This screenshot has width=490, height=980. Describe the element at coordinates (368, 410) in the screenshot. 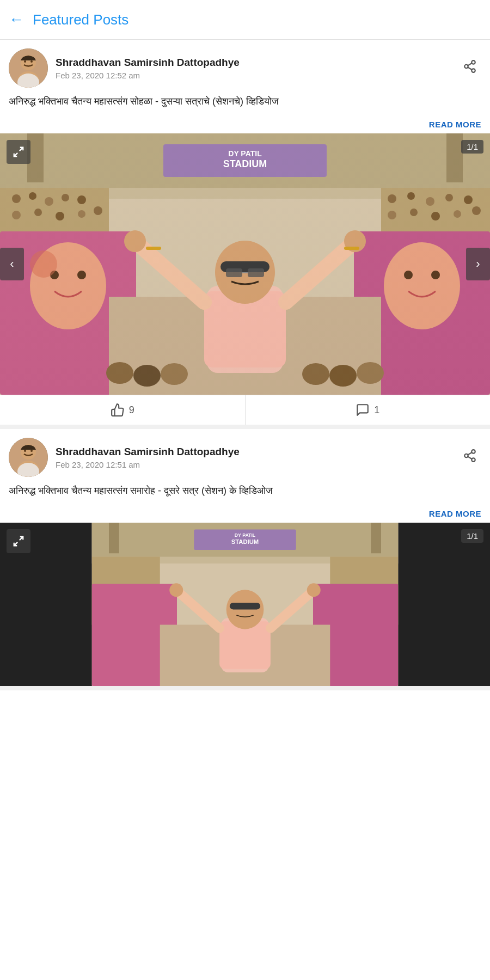

I see `comment-button-1: 1` at that location.